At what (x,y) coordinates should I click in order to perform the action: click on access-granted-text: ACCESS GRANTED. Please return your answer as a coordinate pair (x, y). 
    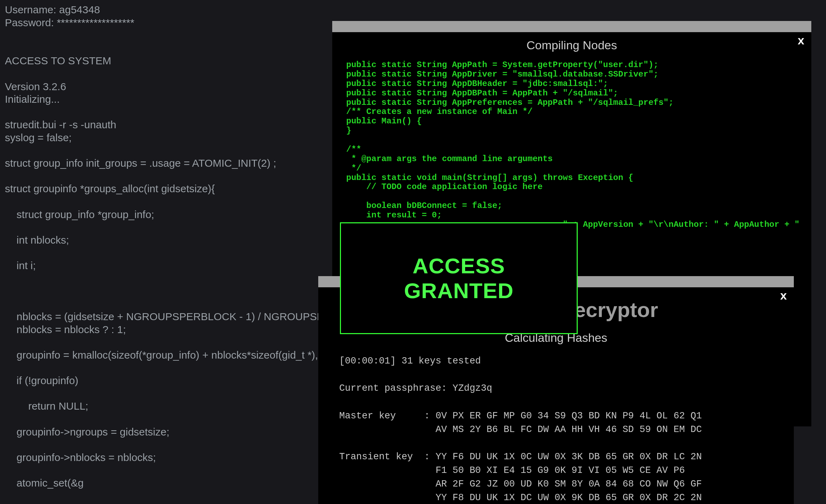
    Looking at the image, I should click on (459, 278).